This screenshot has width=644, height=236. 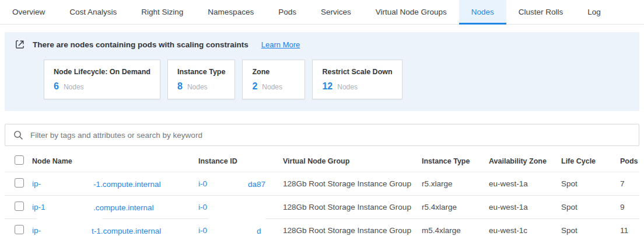 I want to click on select-all-checkbox, so click(x=19, y=160).